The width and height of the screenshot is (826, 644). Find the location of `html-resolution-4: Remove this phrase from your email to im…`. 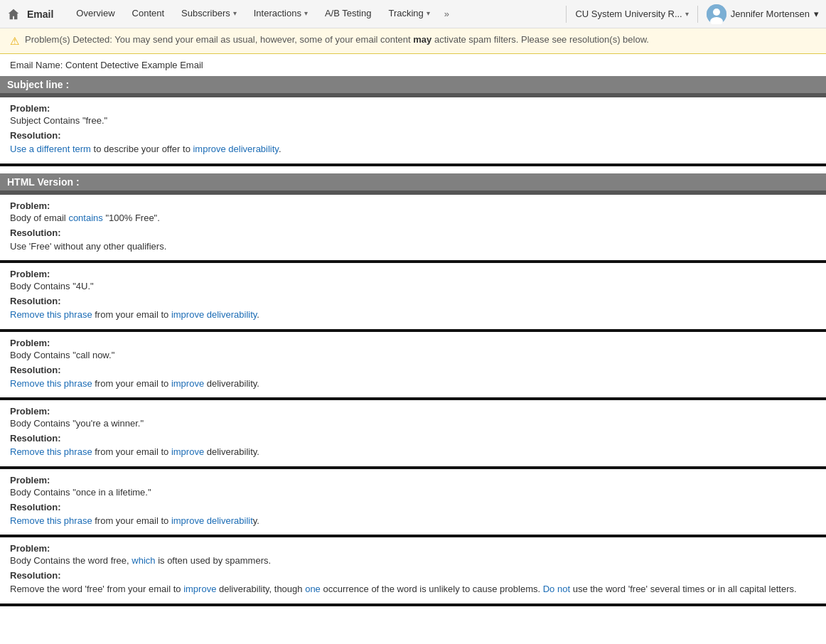

html-resolution-4: Remove this phrase from your email to im… is located at coordinates (413, 452).